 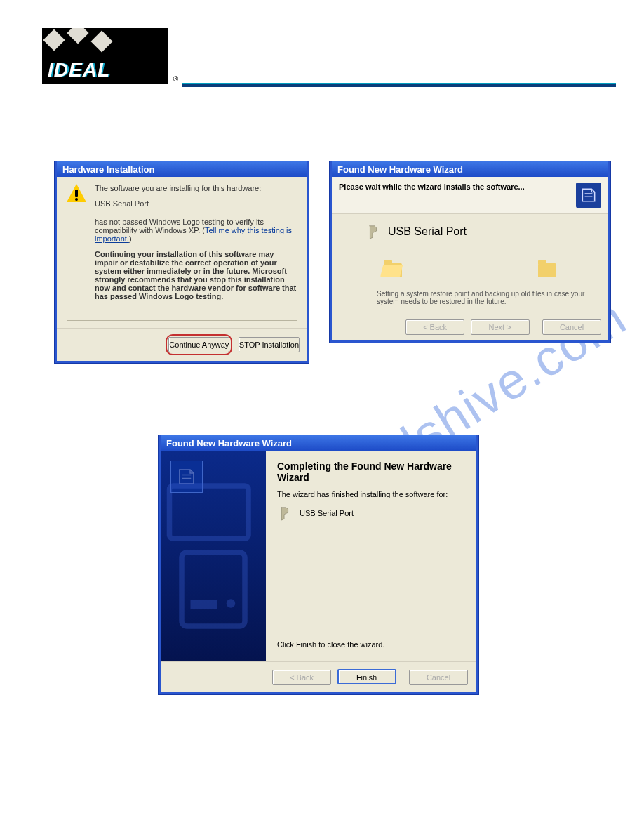 I want to click on restore-point-message: Setting a system restore point and backi…, so click(x=486, y=298).